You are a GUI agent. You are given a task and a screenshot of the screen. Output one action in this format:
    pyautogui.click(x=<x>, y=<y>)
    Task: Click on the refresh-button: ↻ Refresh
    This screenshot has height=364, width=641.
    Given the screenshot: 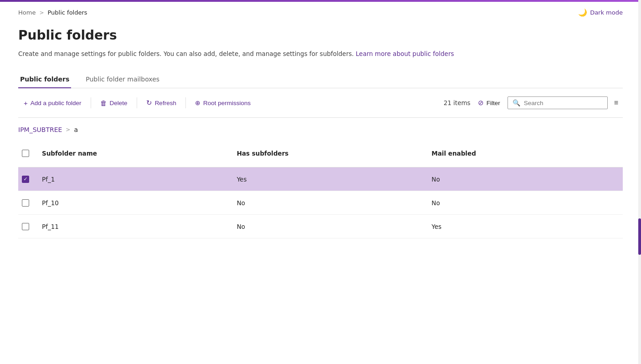 What is the action you would take?
    pyautogui.click(x=161, y=103)
    